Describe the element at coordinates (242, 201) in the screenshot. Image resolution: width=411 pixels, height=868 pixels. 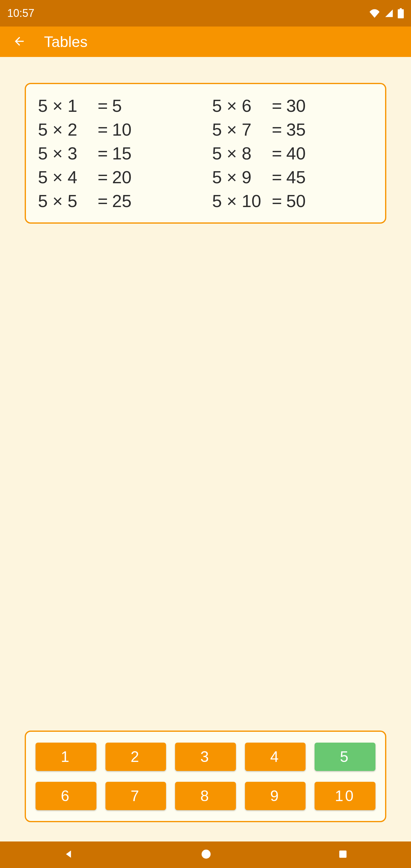
I see `table-expression: 5 × 10` at that location.